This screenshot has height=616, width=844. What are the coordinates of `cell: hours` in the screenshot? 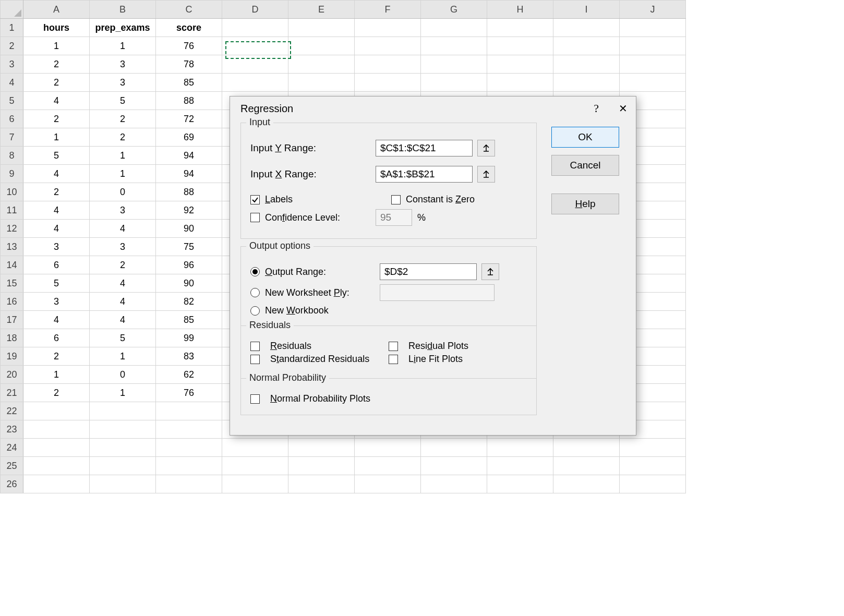 It's located at (56, 28).